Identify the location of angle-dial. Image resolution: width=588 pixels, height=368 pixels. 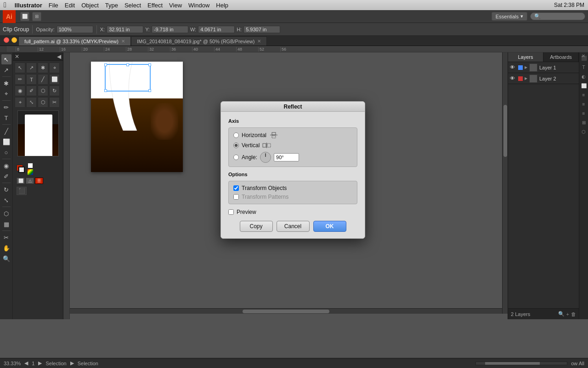
(266, 157).